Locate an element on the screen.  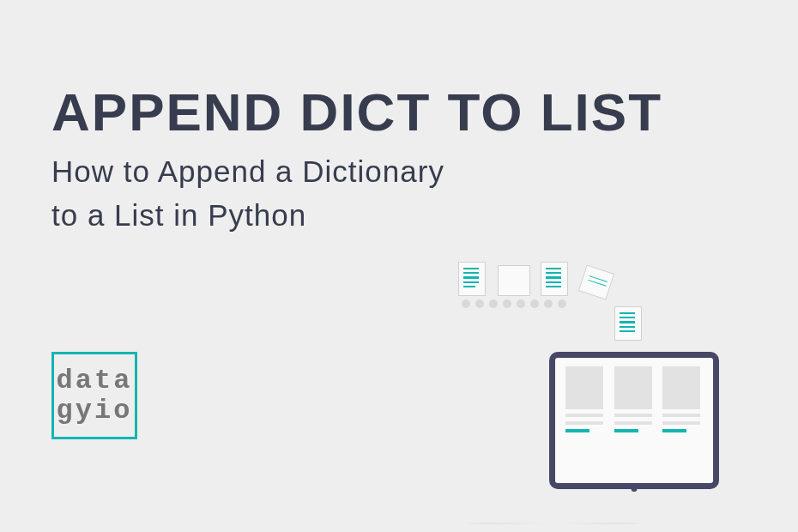
monitor-shadow is located at coordinates (553, 523).